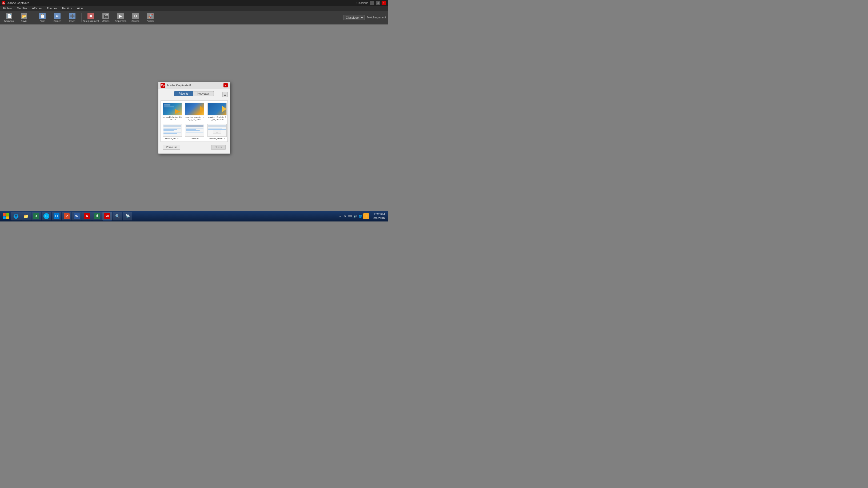 The image size is (868, 488). What do you see at coordinates (72, 18) in the screenshot?
I see `toolbar-insert: ➕ Insert` at bounding box center [72, 18].